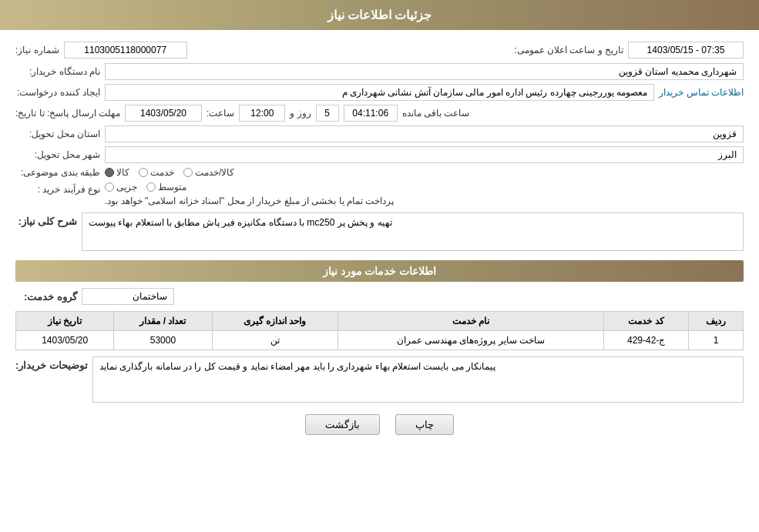 The width and height of the screenshot is (759, 532). I want to click on tawzihat-row: توضیحات خریدار: پیمانکار می بایست استعلا…, so click(379, 380).